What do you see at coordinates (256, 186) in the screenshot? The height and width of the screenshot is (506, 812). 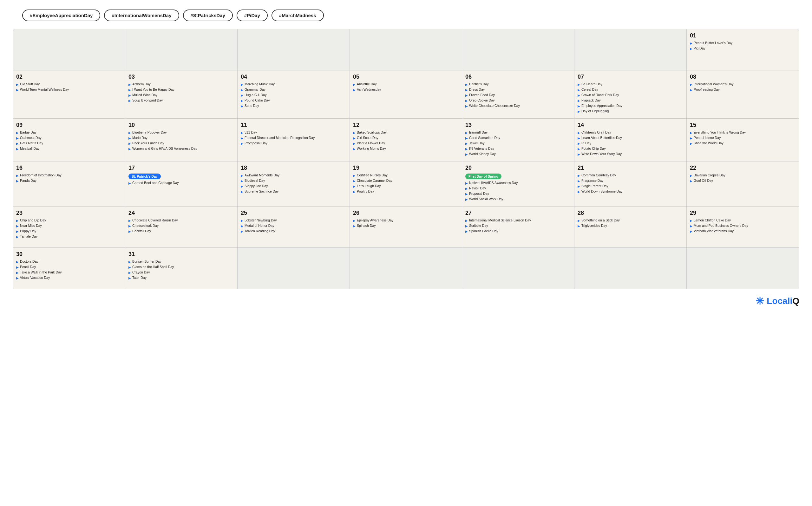 I see `event-text: Sloppy Joe Day` at bounding box center [256, 186].